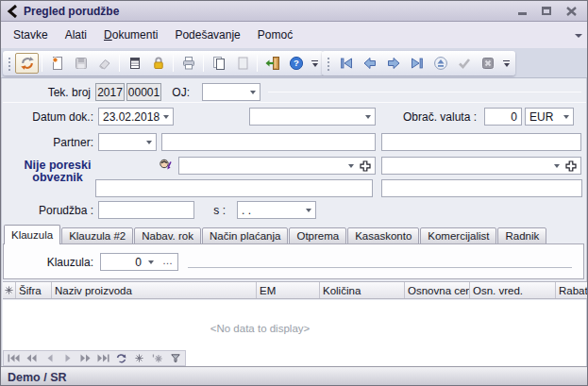  What do you see at coordinates (140, 359) in the screenshot?
I see `grid-append-button` at bounding box center [140, 359].